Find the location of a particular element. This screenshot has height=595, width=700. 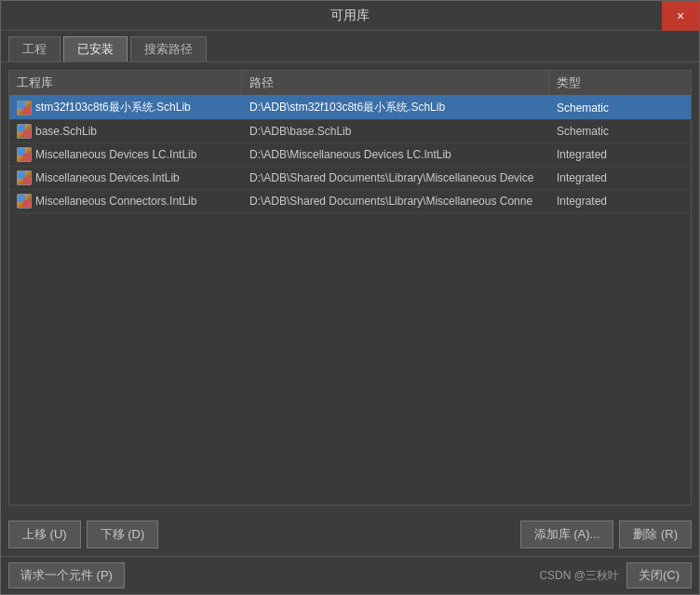

request-component-button: 请求一个元件 (P) is located at coordinates (67, 575).